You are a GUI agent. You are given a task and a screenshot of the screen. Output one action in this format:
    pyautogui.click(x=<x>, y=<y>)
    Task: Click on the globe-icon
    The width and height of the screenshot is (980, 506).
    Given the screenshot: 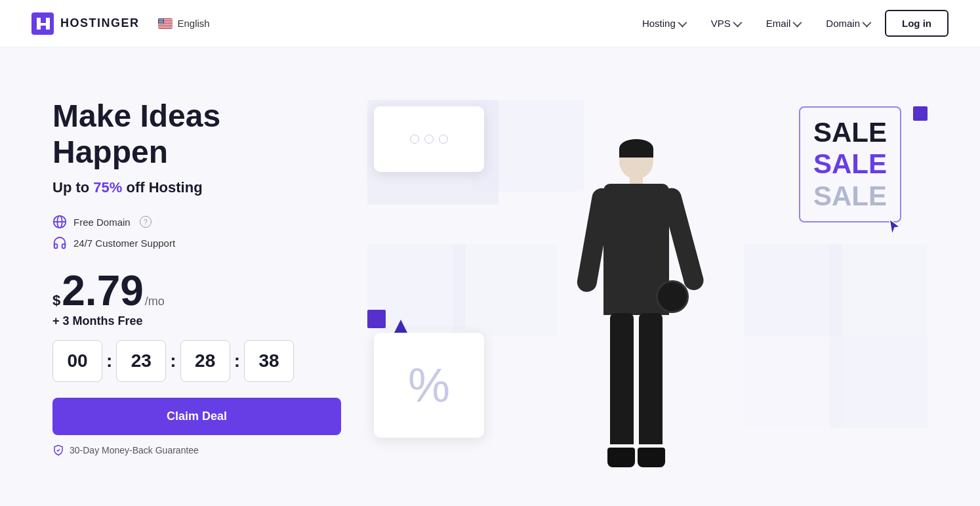 What is the action you would take?
    pyautogui.click(x=60, y=222)
    